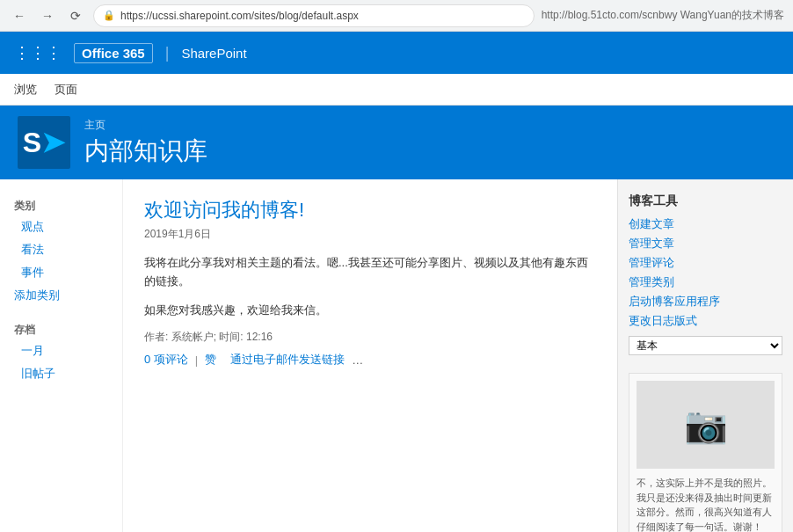 The image size is (793, 532). I want to click on url-bar: 🔒 https://ucssi.sharepoint.com/sites/blo…, so click(314, 16).